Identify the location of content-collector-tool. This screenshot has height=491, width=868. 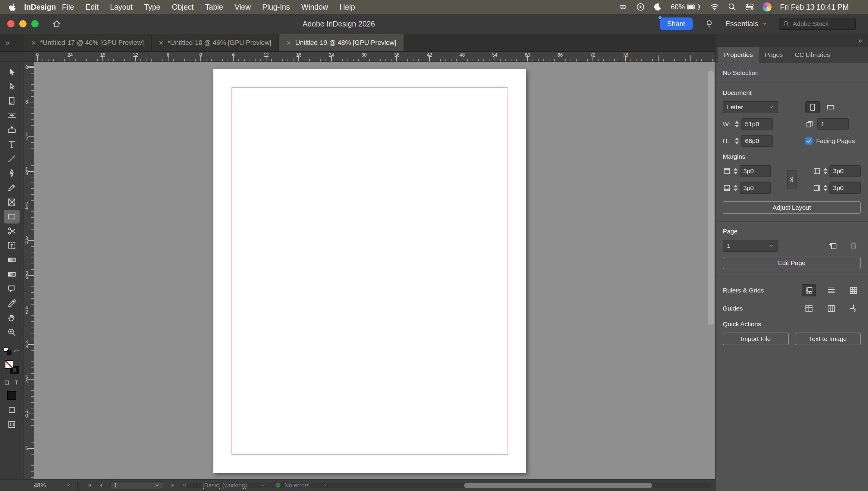
(12, 130).